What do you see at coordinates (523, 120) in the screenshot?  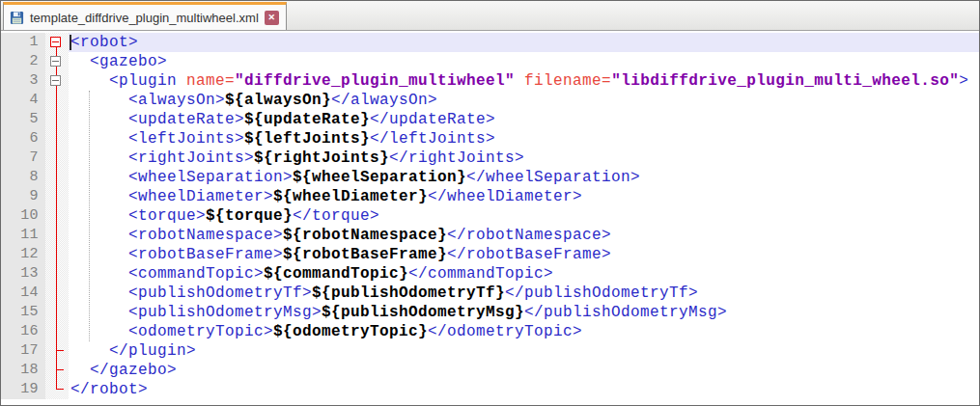 I see `code-text: <updateRate>${updateRate}</updateRate>` at bounding box center [523, 120].